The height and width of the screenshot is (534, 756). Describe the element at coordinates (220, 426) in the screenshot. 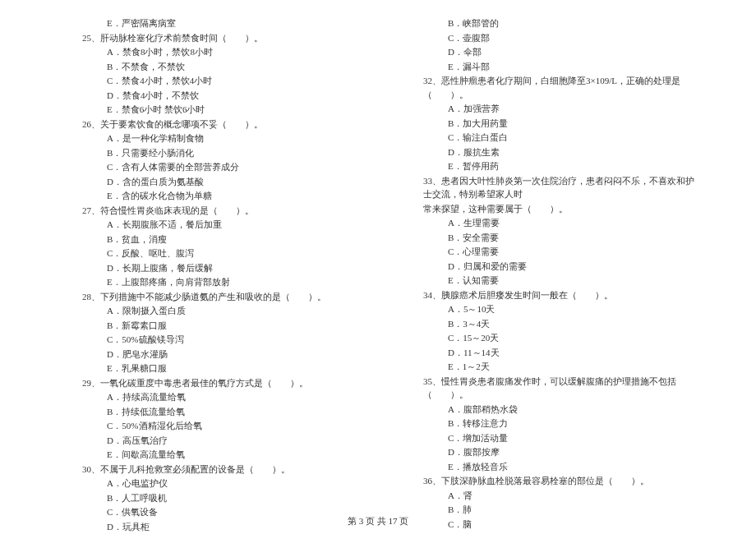

I see `option-item: C．50%酒精湿化后给氧` at that location.